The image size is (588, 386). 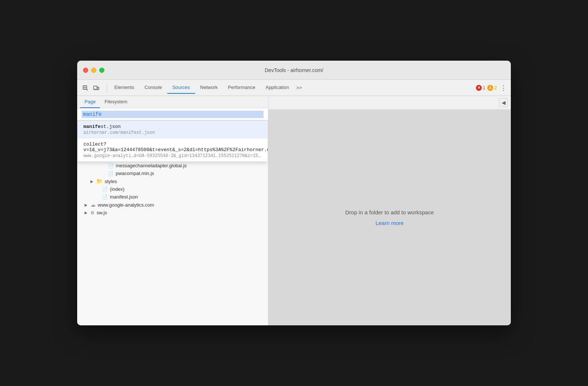 I want to click on autocomplete-item-manifest: manifest.json airhorner.com/manifest.jso…, so click(x=173, y=130).